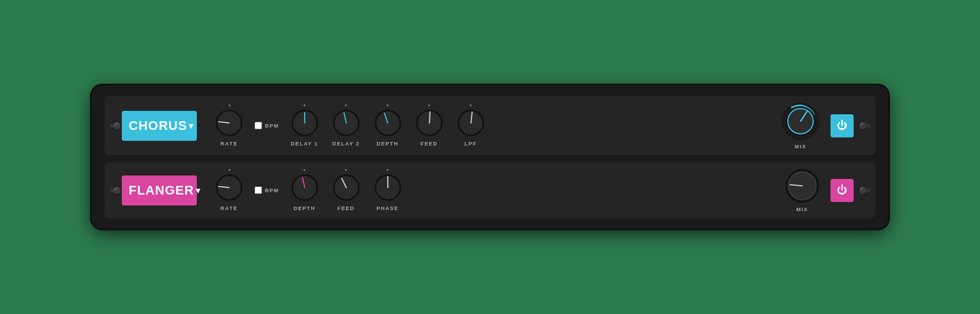  Describe the element at coordinates (842, 126) in the screenshot. I see `chorus-power-button: ⏻` at that location.